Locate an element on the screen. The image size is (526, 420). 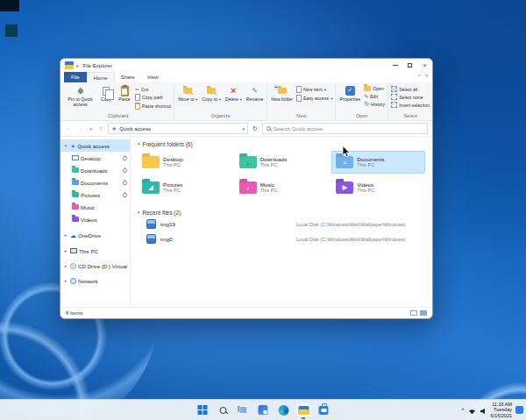
invert-selection-button: Invert selection is located at coordinates (410, 105).